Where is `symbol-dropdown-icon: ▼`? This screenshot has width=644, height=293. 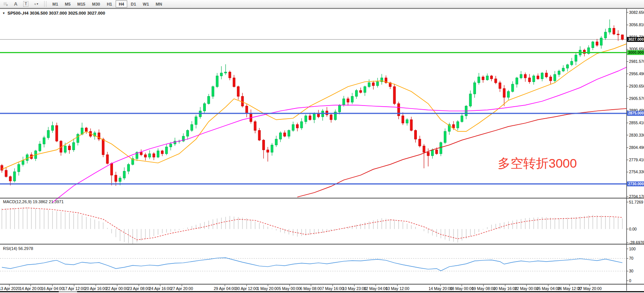 symbol-dropdown-icon: ▼ is located at coordinates (4, 13).